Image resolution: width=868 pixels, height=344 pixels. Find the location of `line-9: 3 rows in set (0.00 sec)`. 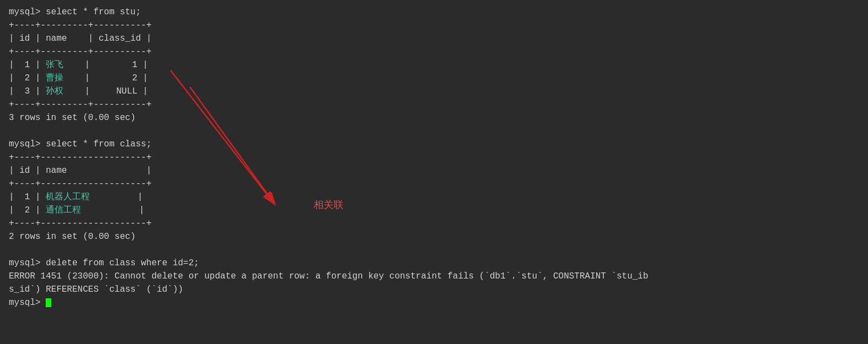

line-9: 3 rows in set (0.00 sec) is located at coordinates (434, 118).